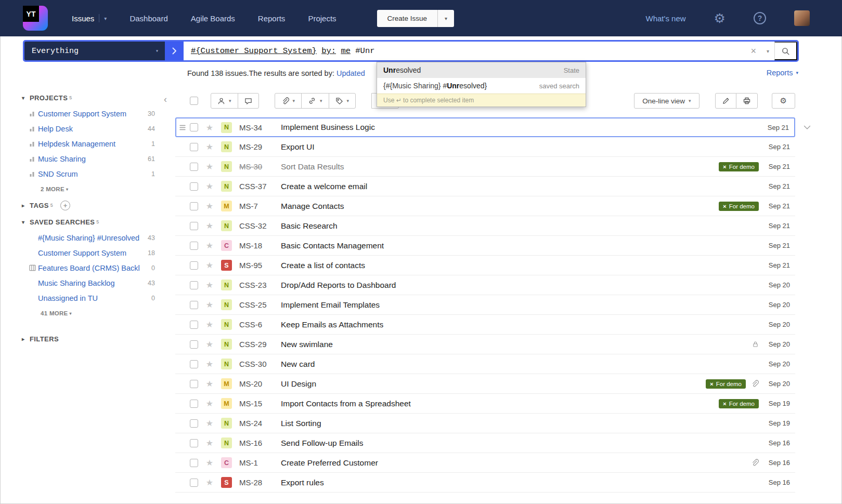 The image size is (842, 504). What do you see at coordinates (760, 18) in the screenshot?
I see `help-icon: ?` at bounding box center [760, 18].